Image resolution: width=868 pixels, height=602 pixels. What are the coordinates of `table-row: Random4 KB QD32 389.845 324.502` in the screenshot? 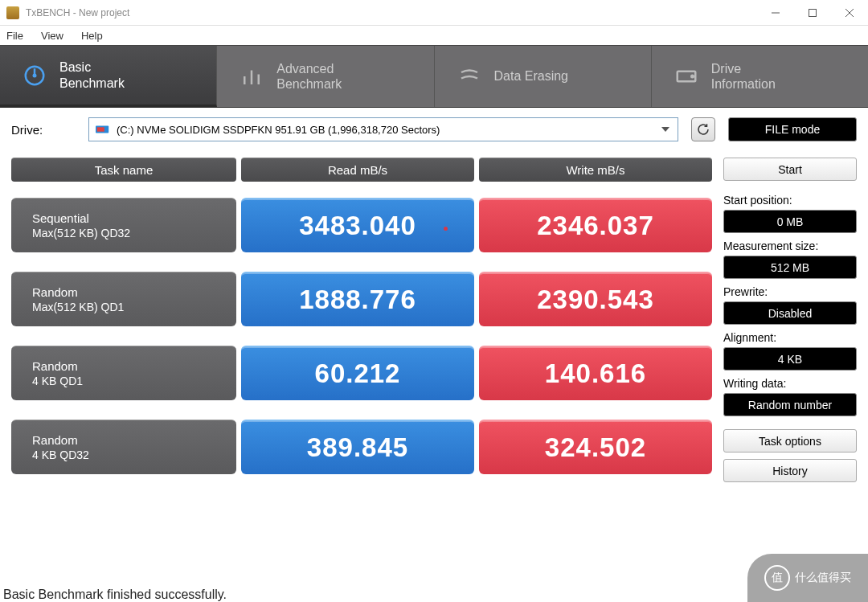 It's located at (362, 447).